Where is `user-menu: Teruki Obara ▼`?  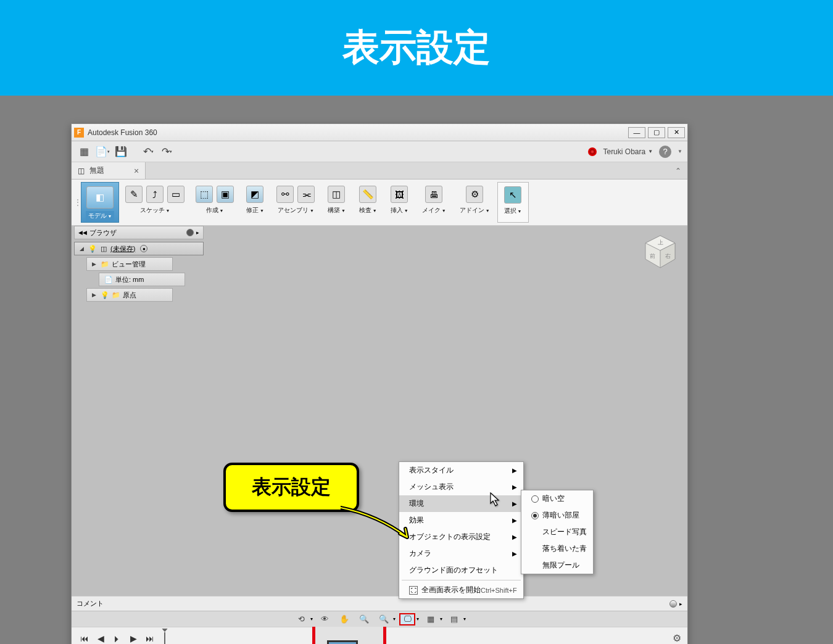 user-menu: Teruki Obara ▼ is located at coordinates (628, 152).